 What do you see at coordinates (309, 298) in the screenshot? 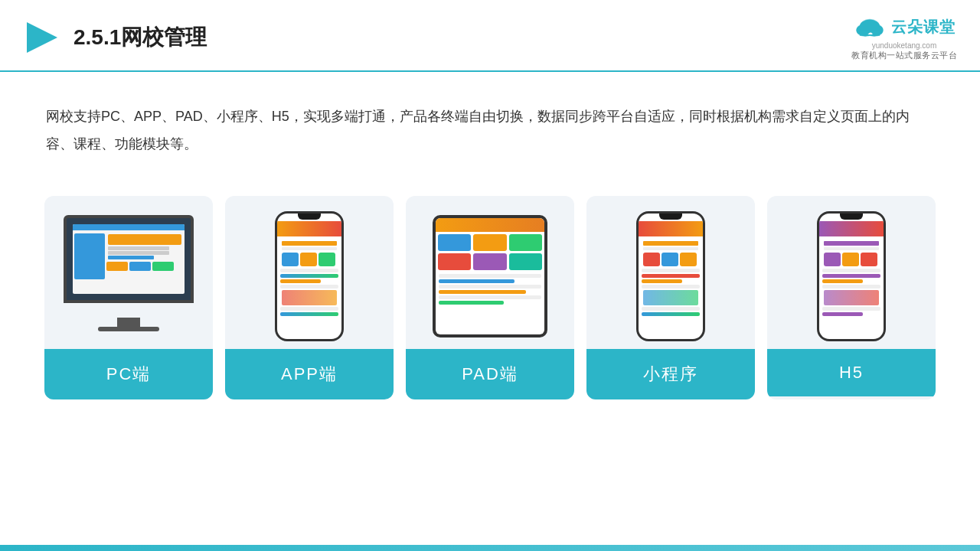
I see `card-app: APP端` at bounding box center [309, 298].